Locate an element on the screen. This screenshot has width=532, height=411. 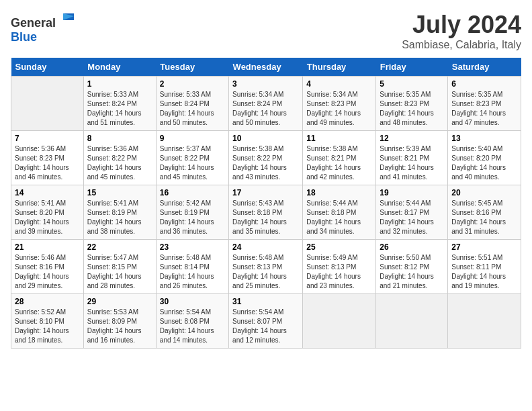
day-number: 20 is located at coordinates (484, 193).